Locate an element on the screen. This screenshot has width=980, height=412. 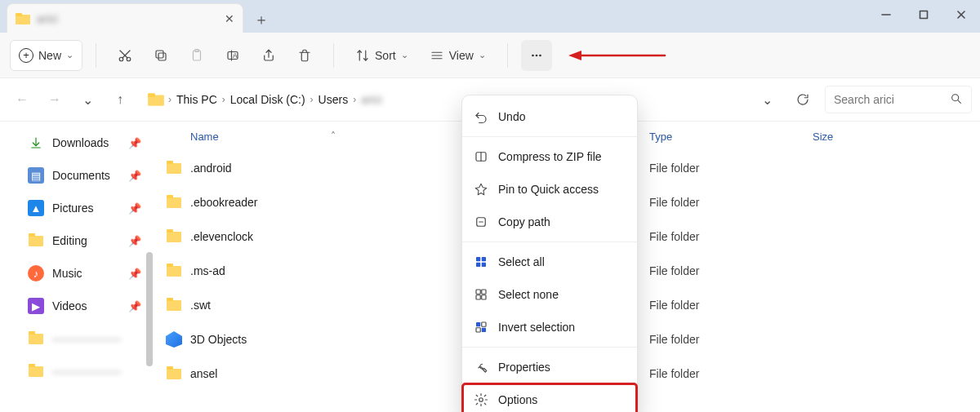
sidebar-item-documents: ▤Documents📌 is located at coordinates (75, 175).